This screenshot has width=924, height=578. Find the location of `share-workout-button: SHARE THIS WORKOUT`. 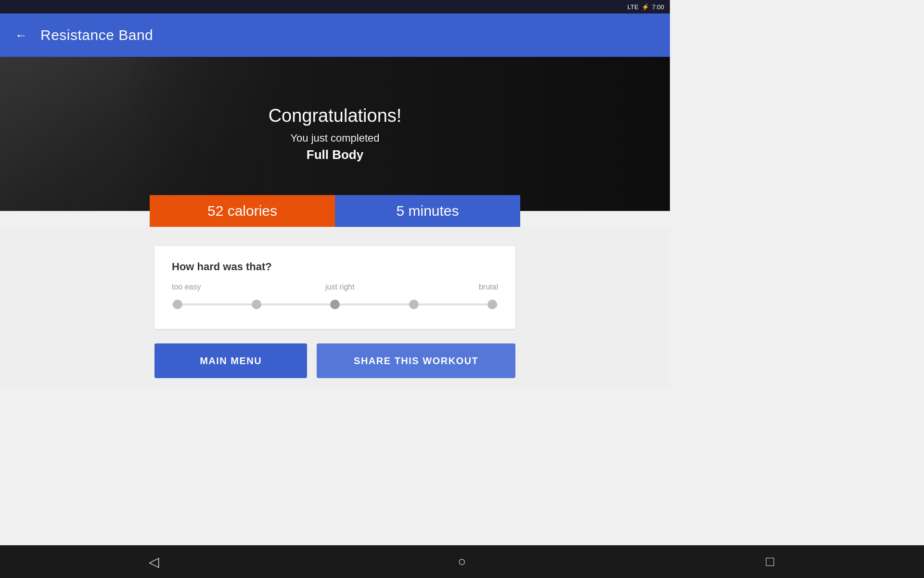

share-workout-button: SHARE THIS WORKOUT is located at coordinates (416, 361).